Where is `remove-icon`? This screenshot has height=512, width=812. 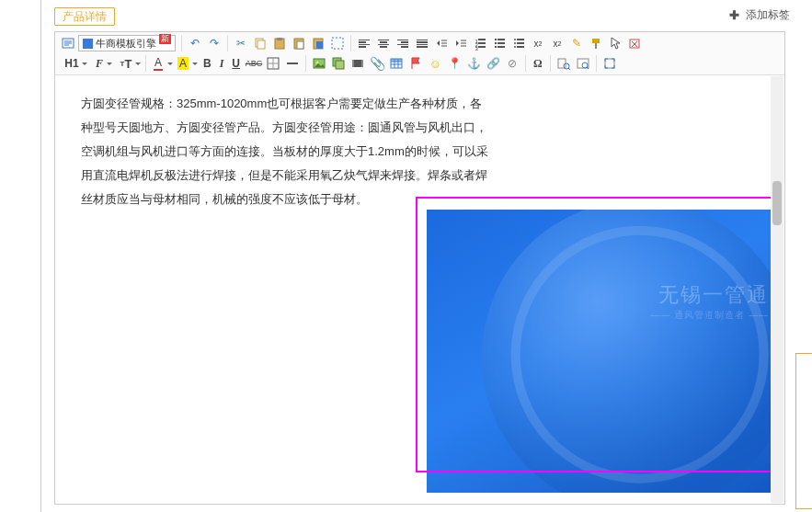 remove-icon is located at coordinates (635, 43).